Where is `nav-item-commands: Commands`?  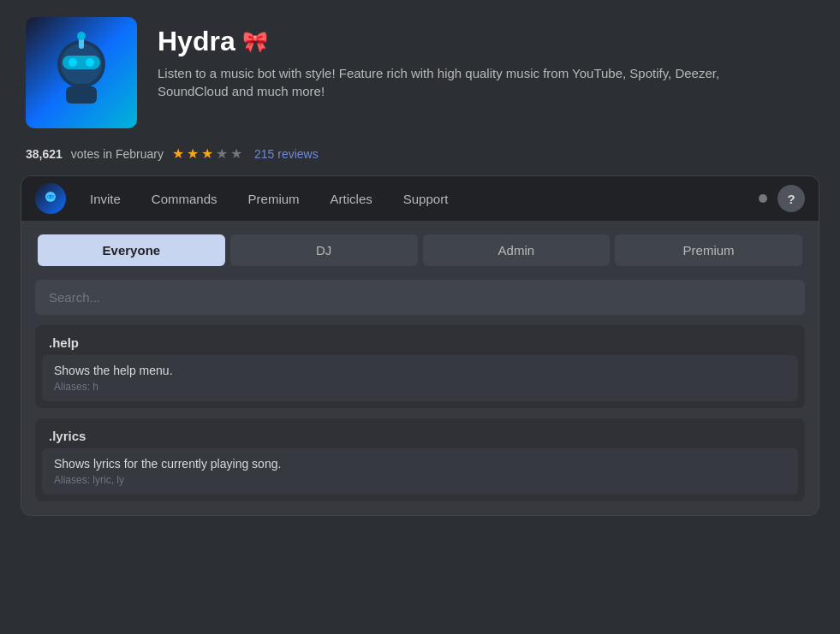
nav-item-commands: Commands is located at coordinates (185, 198).